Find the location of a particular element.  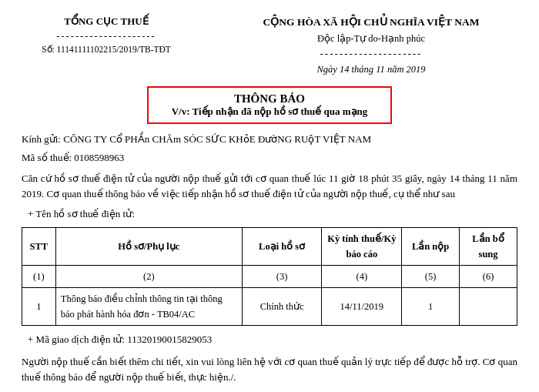

para1: Căn cứ hồ sơ thuế điện tử của người nộp … is located at coordinates (270, 186).